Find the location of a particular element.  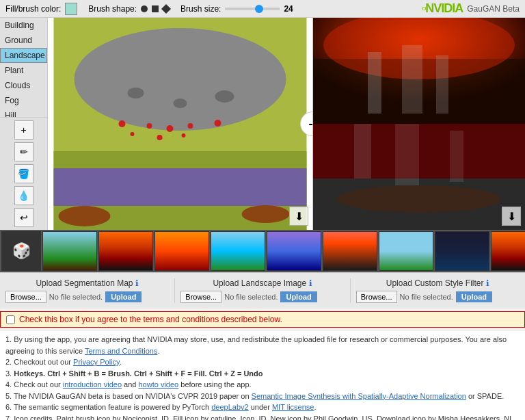

fill-brush-label: Fill/brush color: is located at coordinates (33, 9).